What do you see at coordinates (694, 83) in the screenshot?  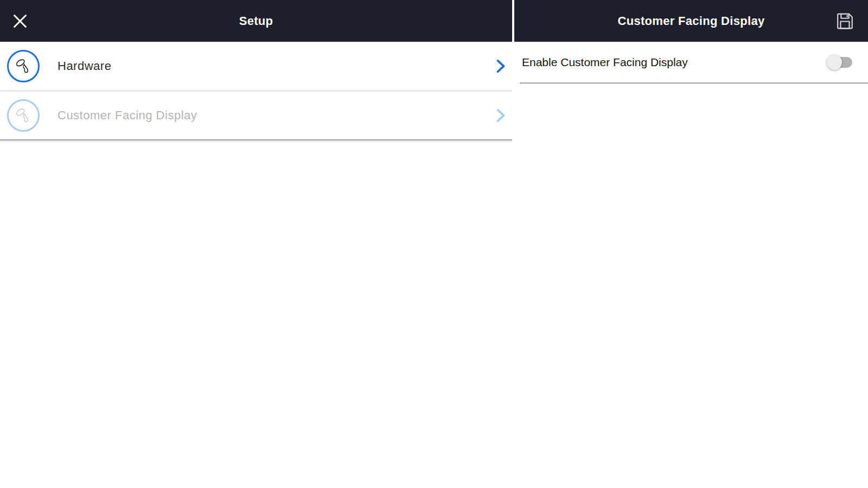 I see `setting-divider` at bounding box center [694, 83].